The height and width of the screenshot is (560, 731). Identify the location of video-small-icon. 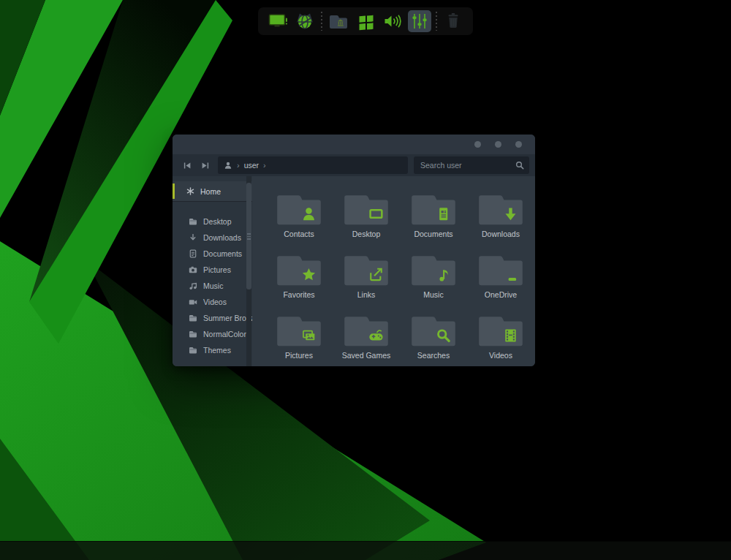
(193, 302).